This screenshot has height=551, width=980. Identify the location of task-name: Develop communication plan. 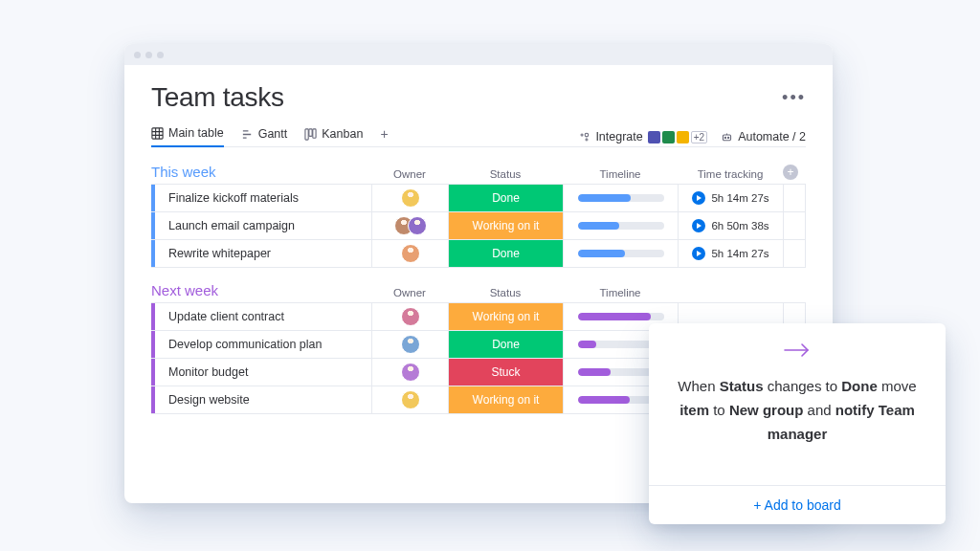
(261, 344).